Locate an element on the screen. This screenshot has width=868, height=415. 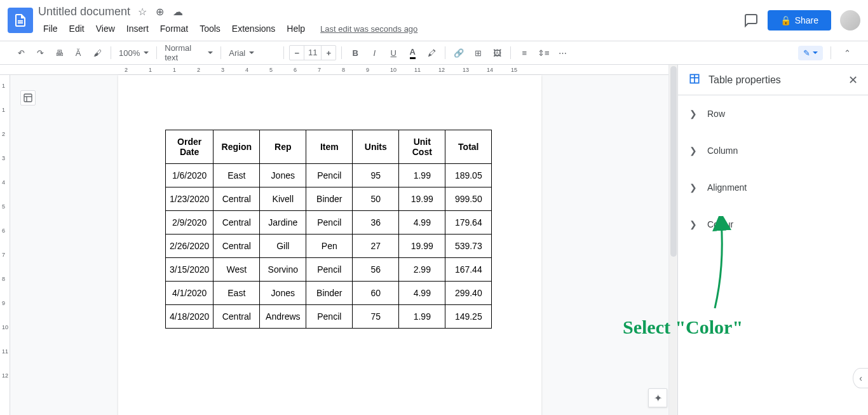
align-button: ≡ is located at coordinates (524, 53).